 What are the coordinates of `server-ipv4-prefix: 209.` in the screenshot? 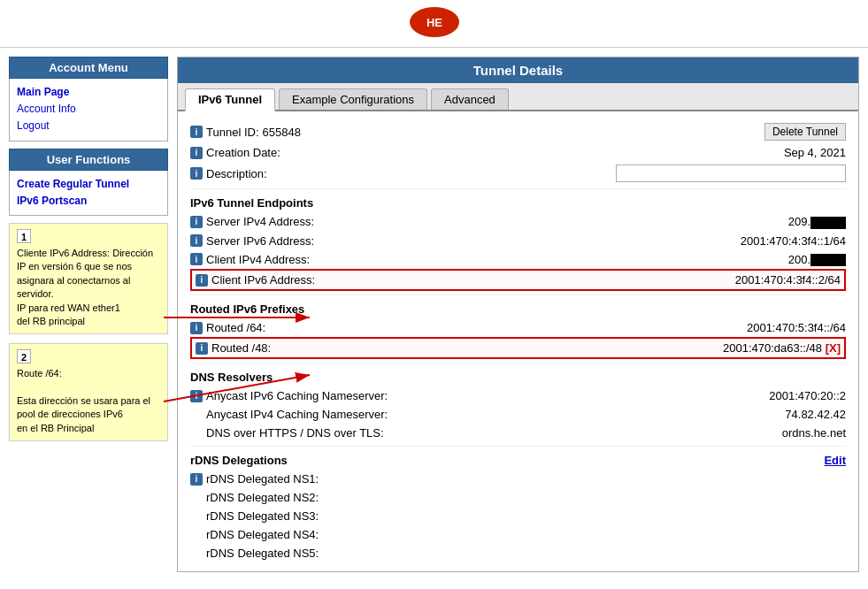 It's located at (800, 221).